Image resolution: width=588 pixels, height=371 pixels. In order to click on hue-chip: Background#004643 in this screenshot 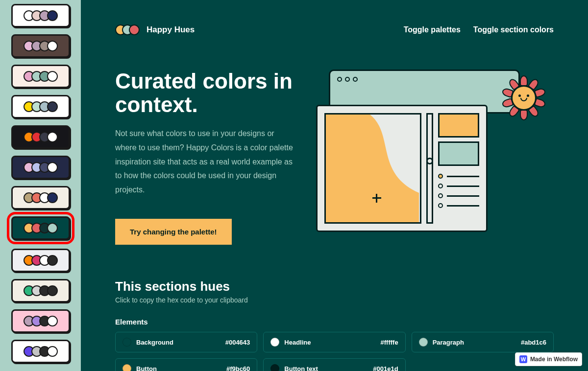, I will do `click(186, 342)`.